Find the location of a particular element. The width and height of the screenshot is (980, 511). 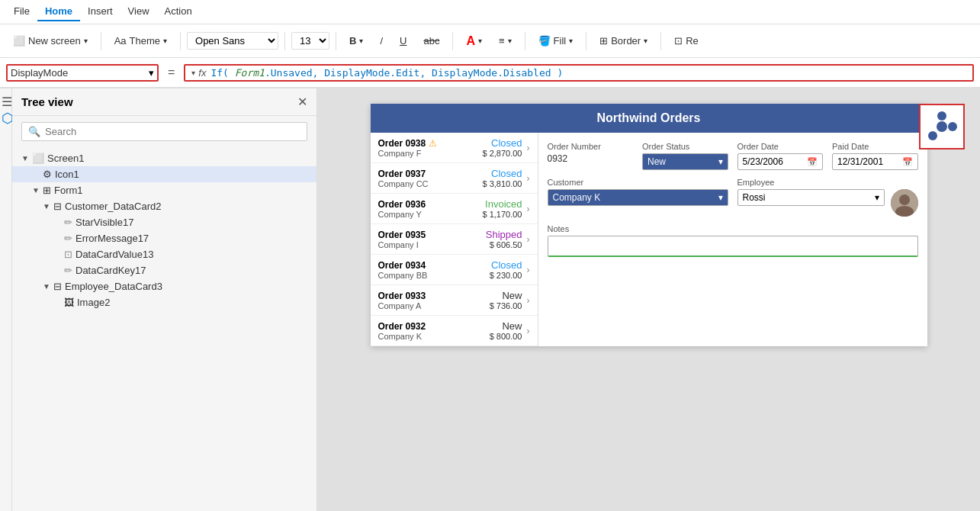

font-color-button: A ▾ is located at coordinates (474, 41).